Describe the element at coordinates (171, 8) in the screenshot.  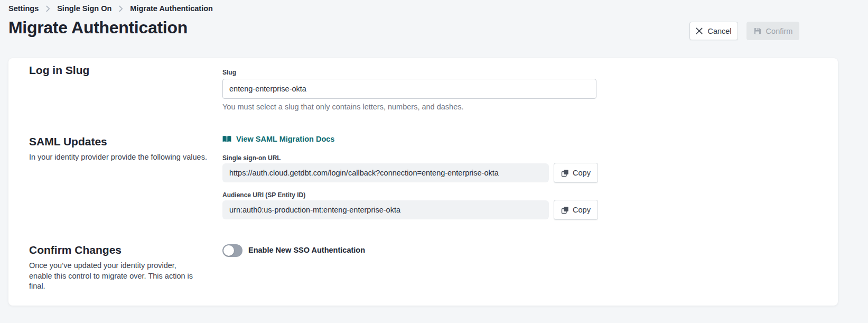
I see `breadcrumb-migrate-authentication: Migrate Authentication` at that location.